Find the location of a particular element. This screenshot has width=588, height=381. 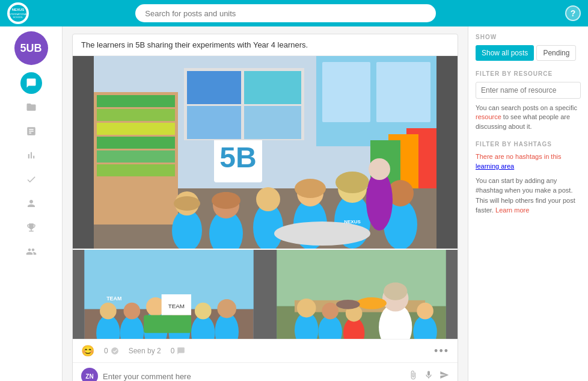

filter-hashtags-title: FILTER BY HASHTAGS is located at coordinates (528, 144).